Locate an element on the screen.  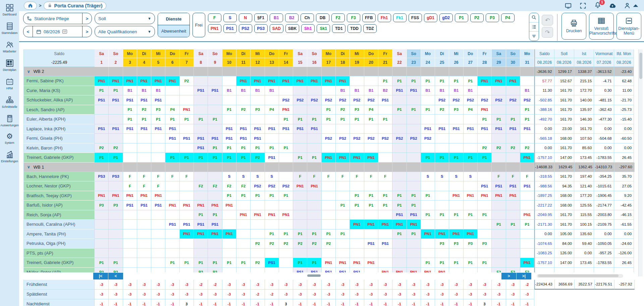
shift-cell-d2: P1 is located at coordinates (116, 91).